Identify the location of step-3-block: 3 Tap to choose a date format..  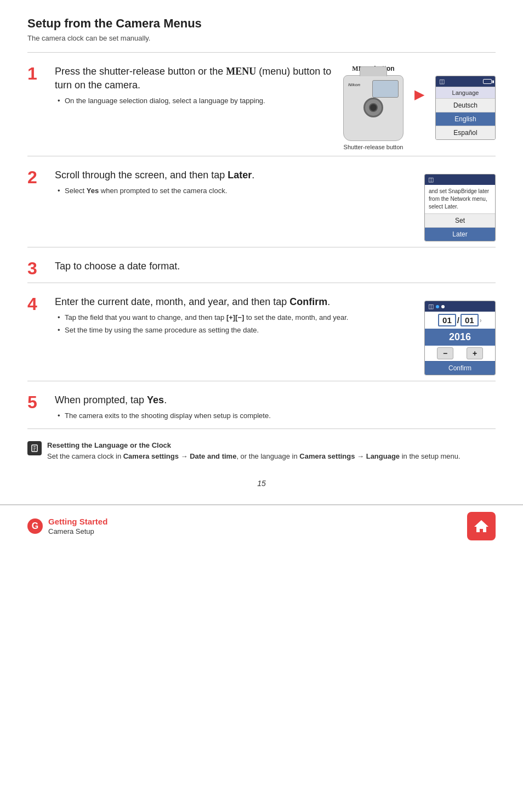
(262, 266).